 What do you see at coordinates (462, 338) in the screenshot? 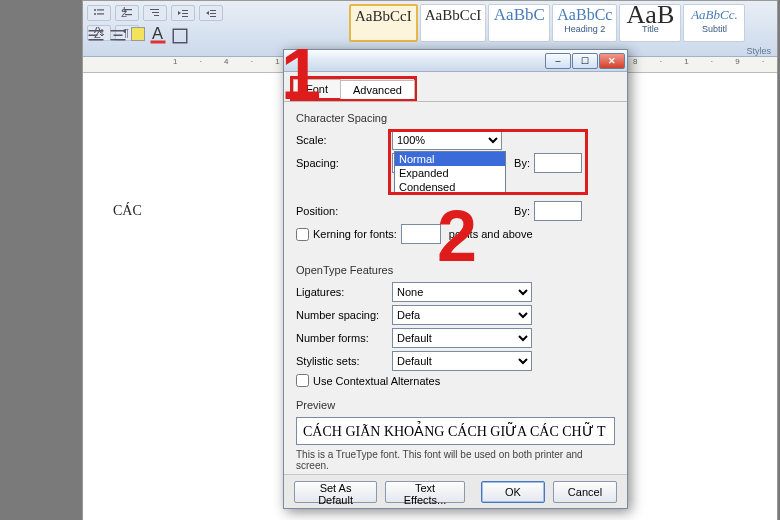
I see `number-forms-combo: Default` at bounding box center [462, 338].